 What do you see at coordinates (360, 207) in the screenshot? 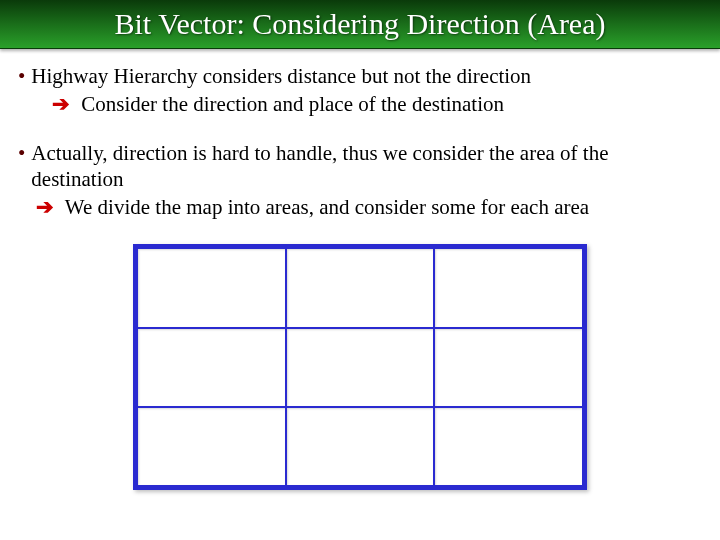
I see `bullet-2-sub: ➔ We divide the map into areas, and cons…` at bounding box center [360, 207].